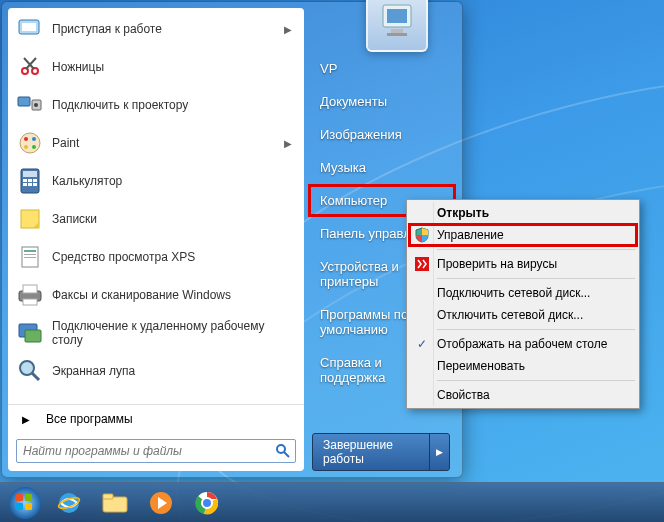 This screenshot has width=664, height=522. I want to click on ctx-item-label: Управление, so click(470, 235).